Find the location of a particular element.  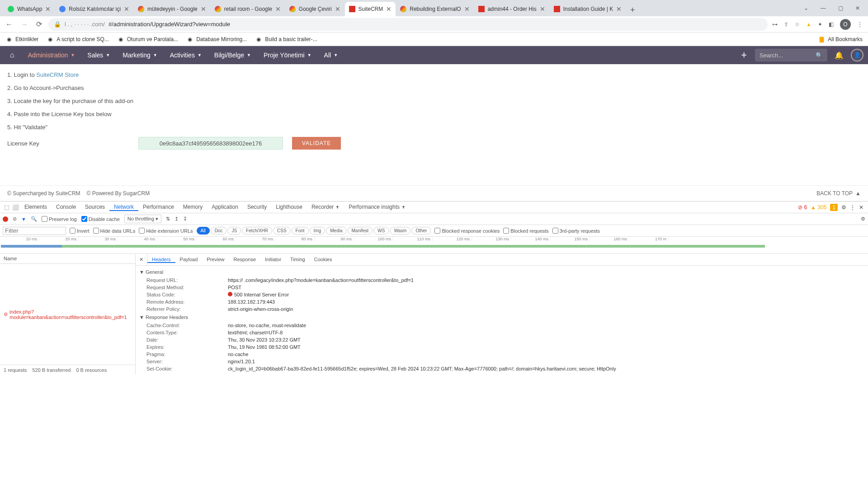

filter-toggle-icon: ▼ is located at coordinates (24, 219).